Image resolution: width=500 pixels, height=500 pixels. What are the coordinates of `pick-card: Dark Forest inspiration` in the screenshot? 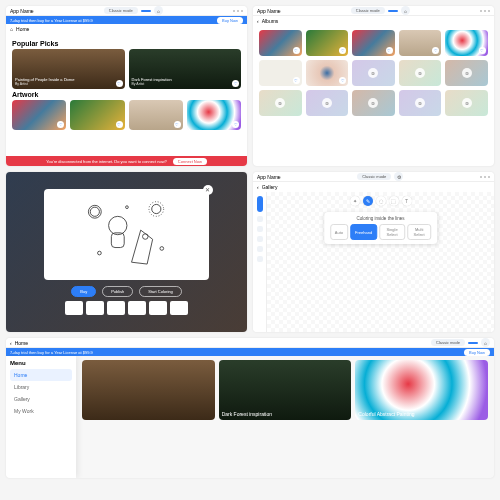 It's located at (286, 390).